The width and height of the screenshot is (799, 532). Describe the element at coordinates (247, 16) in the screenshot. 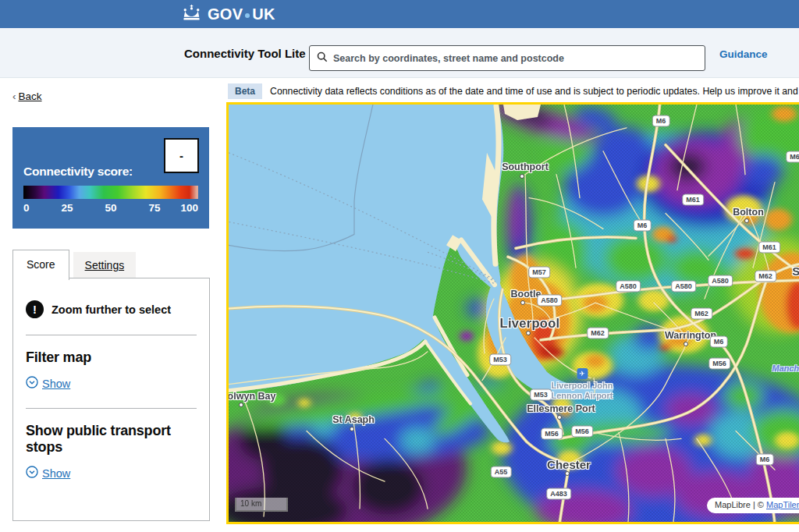

I see `logo-dot` at that location.